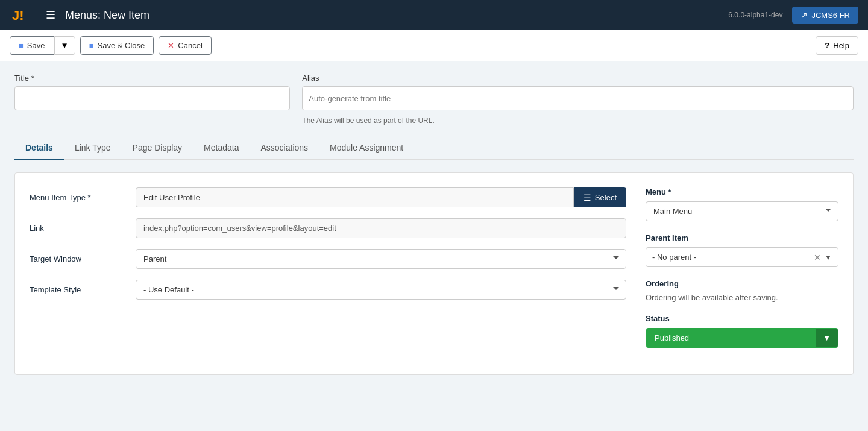  What do you see at coordinates (20, 15) in the screenshot?
I see `joomla-logo-icon: J!` at bounding box center [20, 15].